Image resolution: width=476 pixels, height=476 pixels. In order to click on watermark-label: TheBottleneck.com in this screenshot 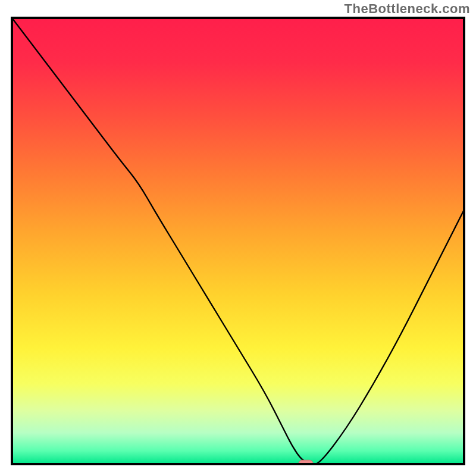, I will do `click(407, 9)`.